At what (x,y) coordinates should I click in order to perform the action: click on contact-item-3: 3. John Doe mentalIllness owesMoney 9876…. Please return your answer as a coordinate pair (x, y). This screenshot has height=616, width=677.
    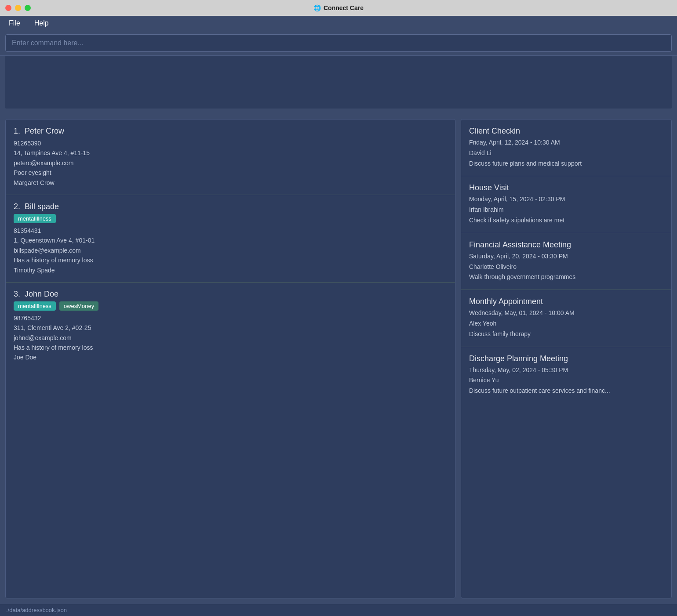
    Looking at the image, I should click on (230, 326).